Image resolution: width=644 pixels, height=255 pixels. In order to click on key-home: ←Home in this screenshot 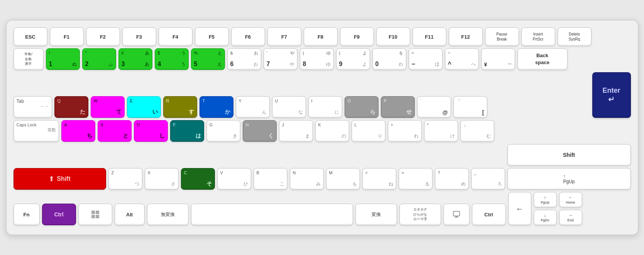, I will do `click(571, 200)`.